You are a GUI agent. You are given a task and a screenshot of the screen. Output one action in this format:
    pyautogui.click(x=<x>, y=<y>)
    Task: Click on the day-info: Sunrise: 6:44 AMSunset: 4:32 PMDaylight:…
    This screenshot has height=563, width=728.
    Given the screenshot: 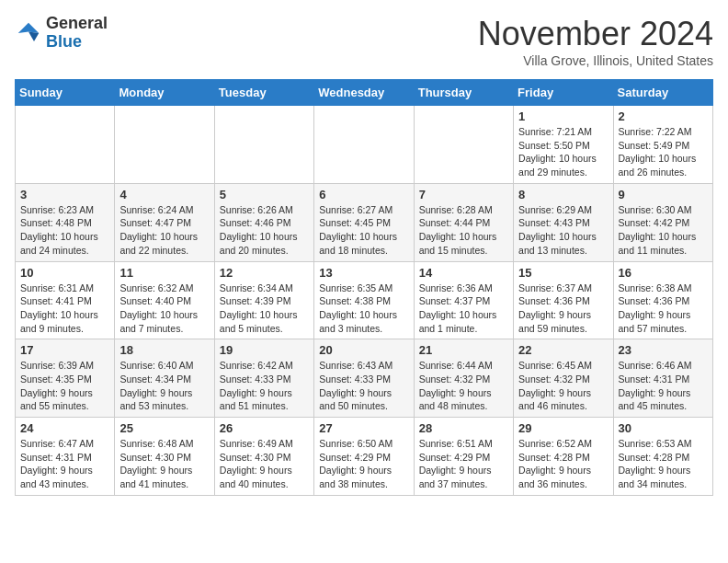 What is the action you would take?
    pyautogui.click(x=463, y=386)
    